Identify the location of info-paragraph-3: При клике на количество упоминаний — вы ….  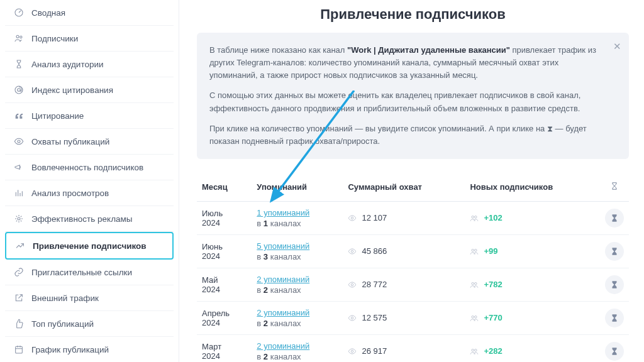
(405, 135).